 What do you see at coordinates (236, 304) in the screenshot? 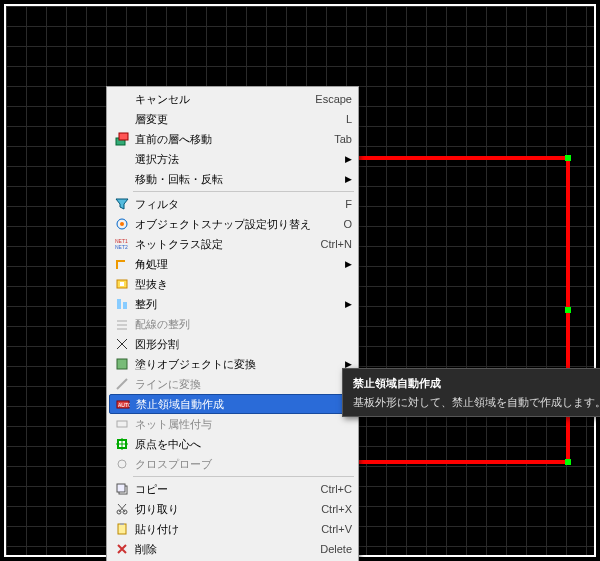
I see `menu-item-label: 整列` at bounding box center [236, 304].